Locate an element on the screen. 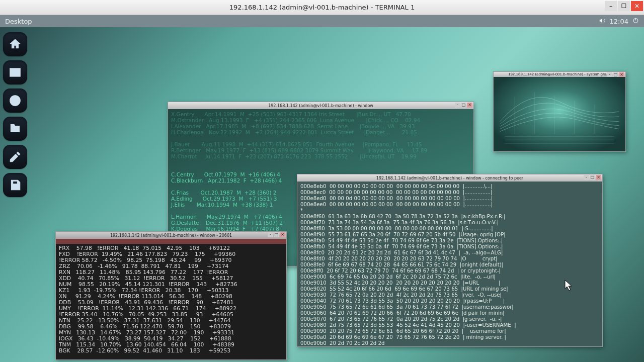  hexdump-row: 000e8ff0 20 6f 72 20 63 72 79 70 74 6f 6… is located at coordinates (450, 271).